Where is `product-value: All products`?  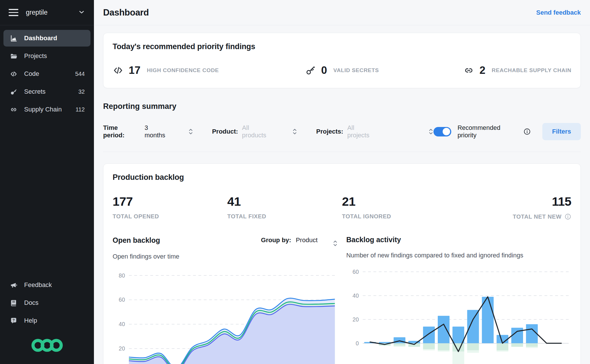 product-value: All products is located at coordinates (259, 132).